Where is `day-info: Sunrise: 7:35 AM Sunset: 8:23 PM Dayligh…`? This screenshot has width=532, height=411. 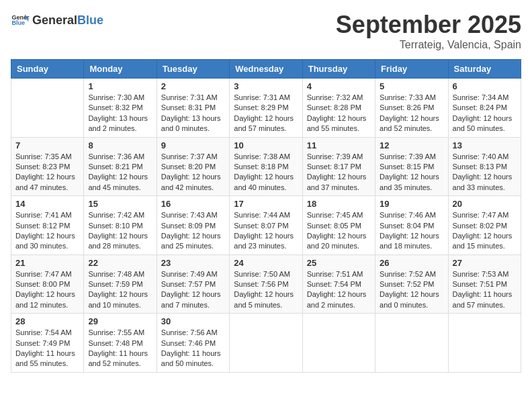
day-info: Sunrise: 7:35 AM Sunset: 8:23 PM Dayligh… is located at coordinates (47, 173).